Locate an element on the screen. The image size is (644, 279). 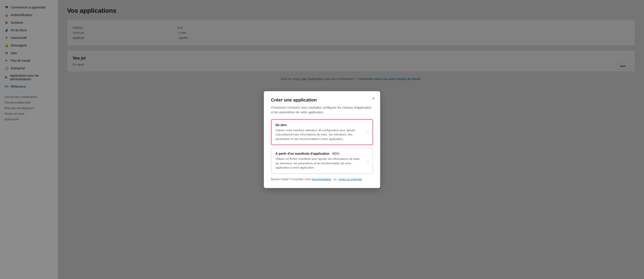
modal-subtitle: Choisissez comment vous souhaitez config… is located at coordinates (322, 110).